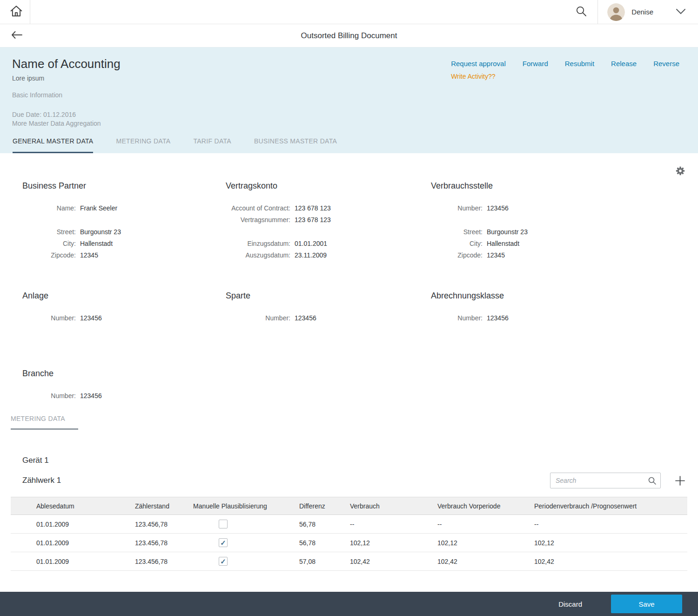  What do you see at coordinates (394, 543) in the screenshot?
I see `cell-verbrauch: 102,12` at bounding box center [394, 543].